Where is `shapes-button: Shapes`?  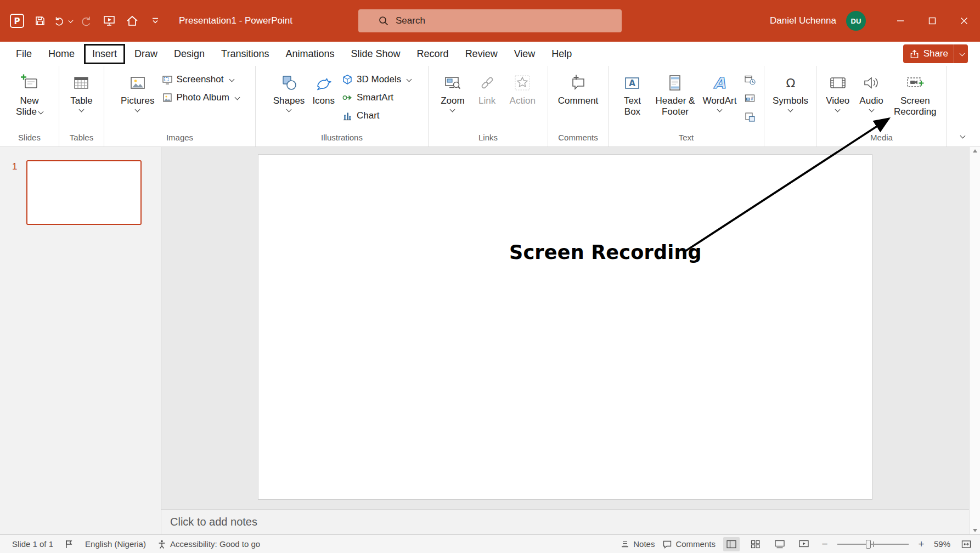 shapes-button: Shapes is located at coordinates (289, 91).